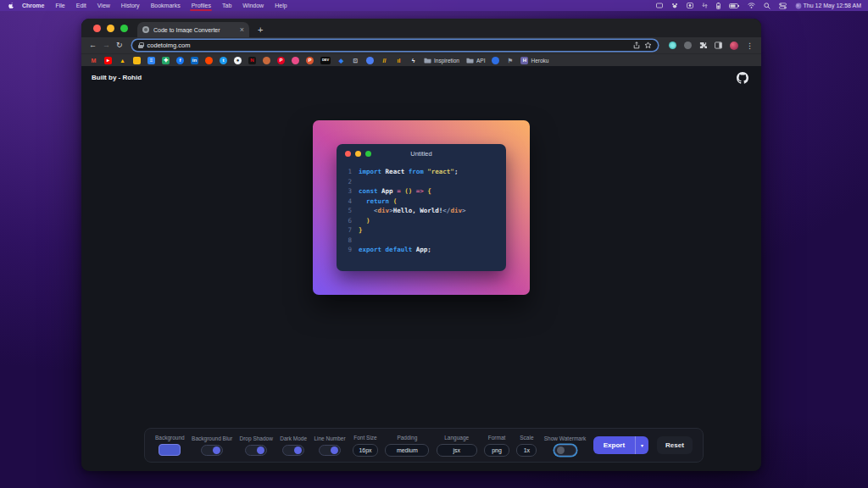 This screenshot has height=488, width=868. Describe the element at coordinates (620, 446) in the screenshot. I see `export-split-button: Export ▾` at that location.